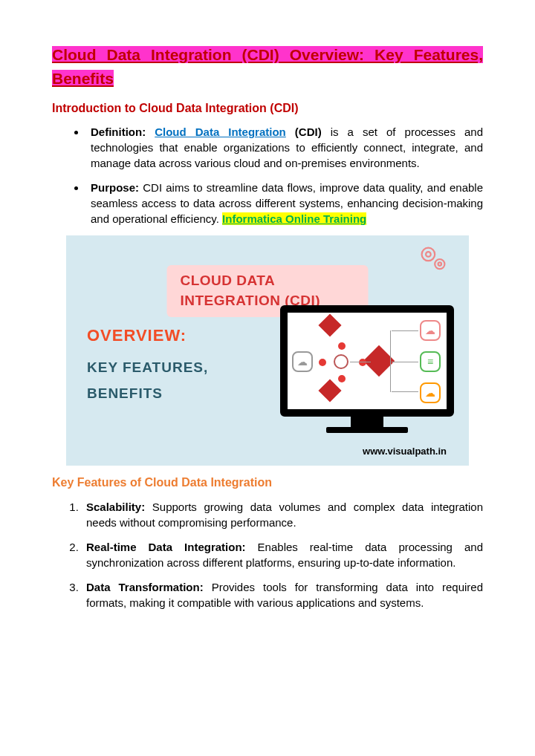 The image size is (535, 756). Describe the element at coordinates (294, 218) in the screenshot. I see `informatica-link: Informatica Online Training` at that location.